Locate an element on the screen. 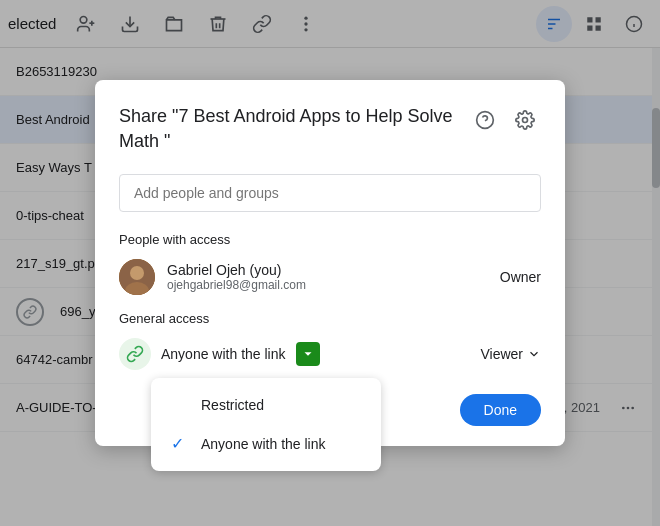 This screenshot has width=660, height=526. done-button: Done is located at coordinates (500, 410).